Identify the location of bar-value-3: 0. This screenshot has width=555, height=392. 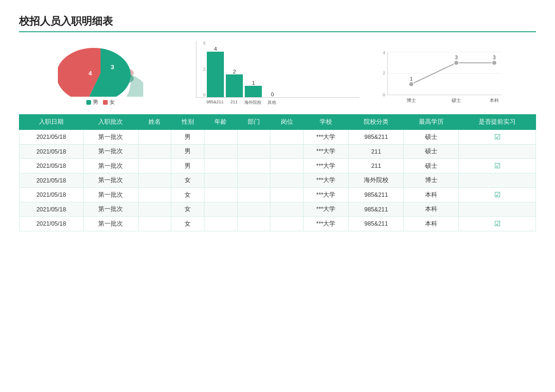
(272, 94).